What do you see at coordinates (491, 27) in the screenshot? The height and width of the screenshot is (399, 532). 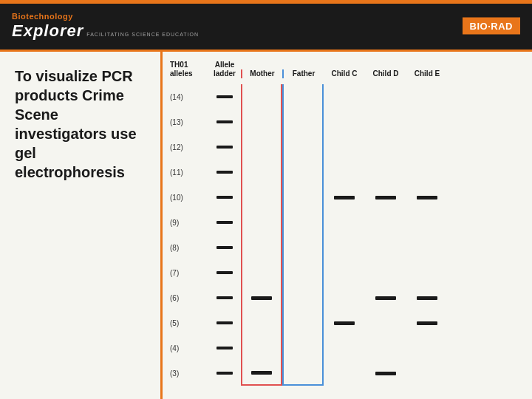 I see `biorad-logo: BIO·RAD` at bounding box center [491, 27].